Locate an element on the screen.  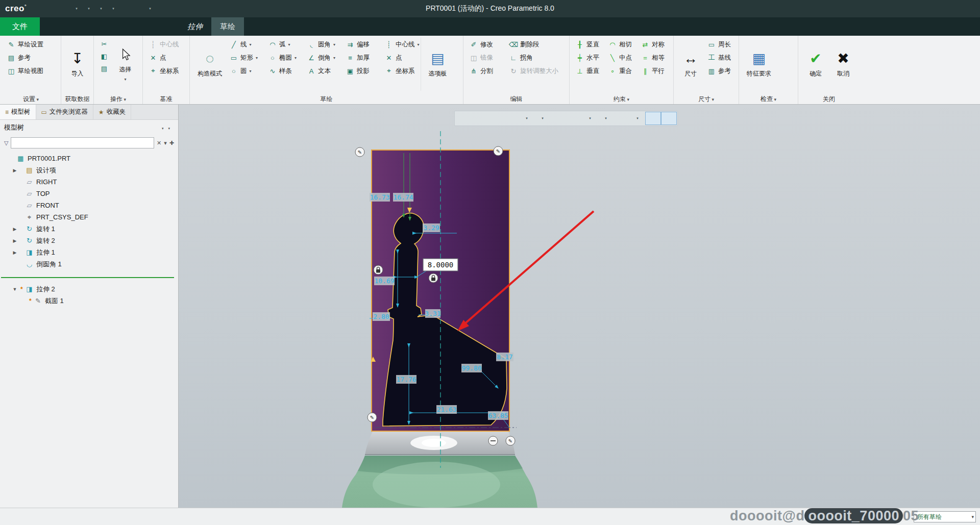
dim-d2: 16.74 is located at coordinates (403, 197).